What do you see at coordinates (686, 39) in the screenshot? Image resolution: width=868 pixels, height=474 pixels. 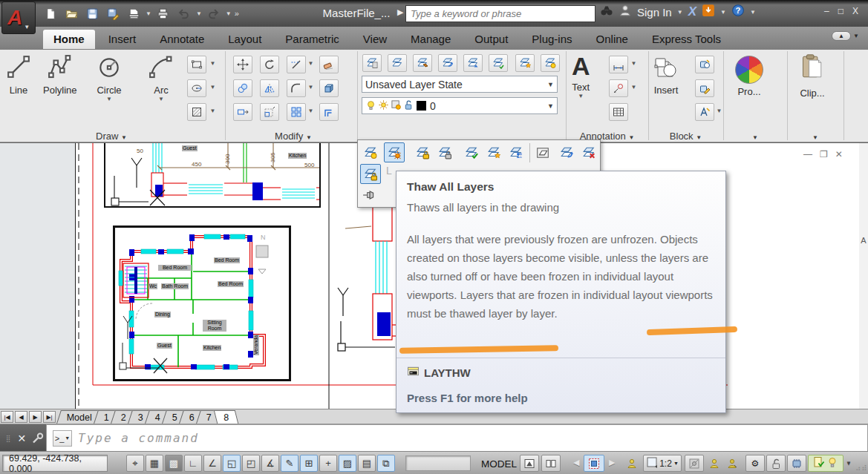 I see `tab-express-tools: Express Tools` at bounding box center [686, 39].